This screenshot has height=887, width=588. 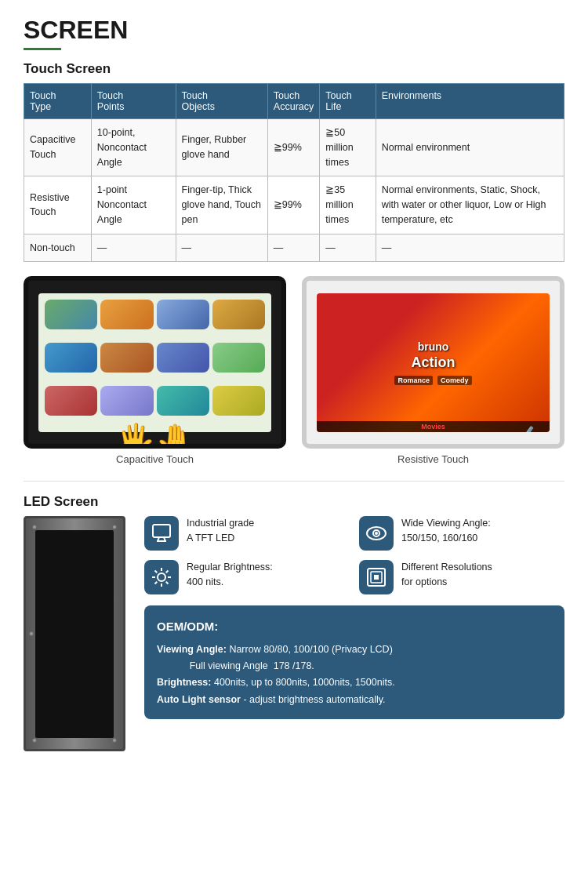 I want to click on cell-points: 1-point Noncontact Angle, so click(x=133, y=205).